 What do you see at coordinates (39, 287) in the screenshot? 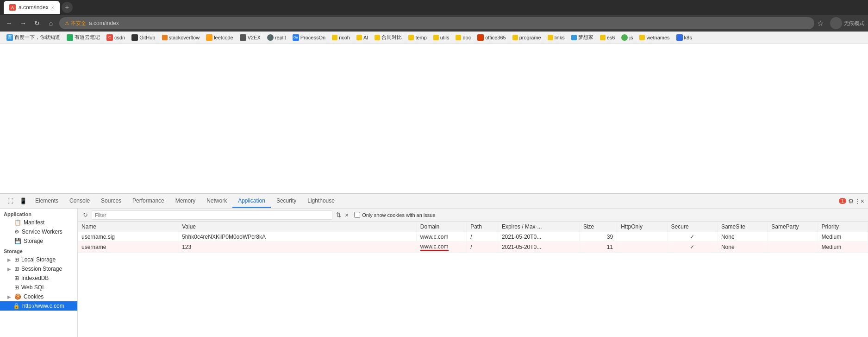
I see `sidebar-item-web-sql: ⊞ Web SQL` at bounding box center [39, 287].